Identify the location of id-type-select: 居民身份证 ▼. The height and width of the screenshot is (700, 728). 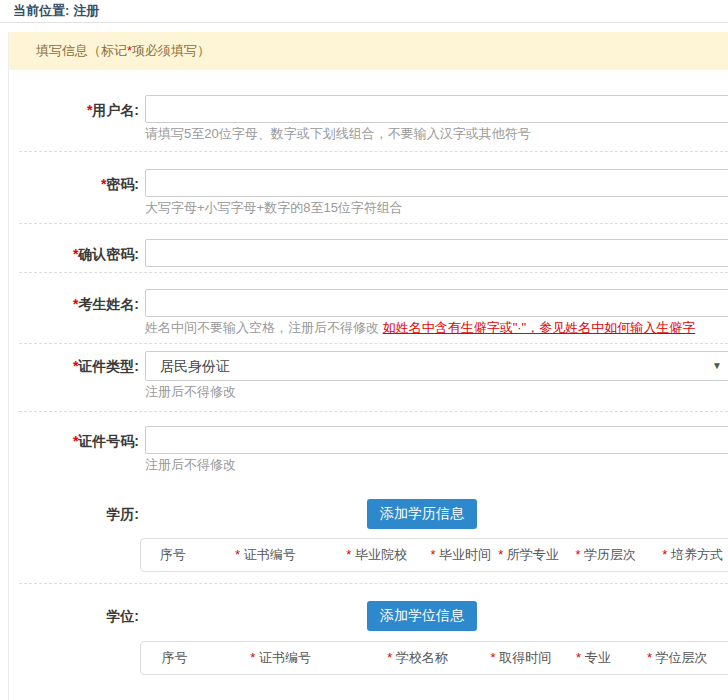
(436, 366).